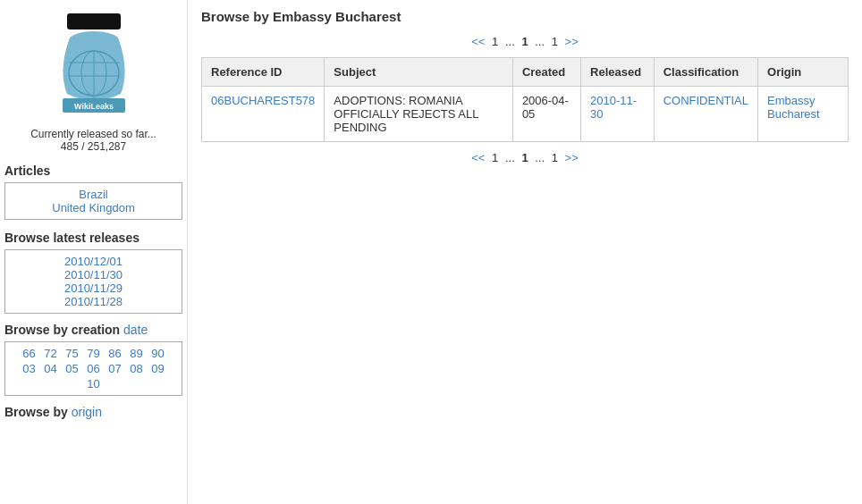  I want to click on classification-value: CONFIDENTIAL, so click(706, 100).